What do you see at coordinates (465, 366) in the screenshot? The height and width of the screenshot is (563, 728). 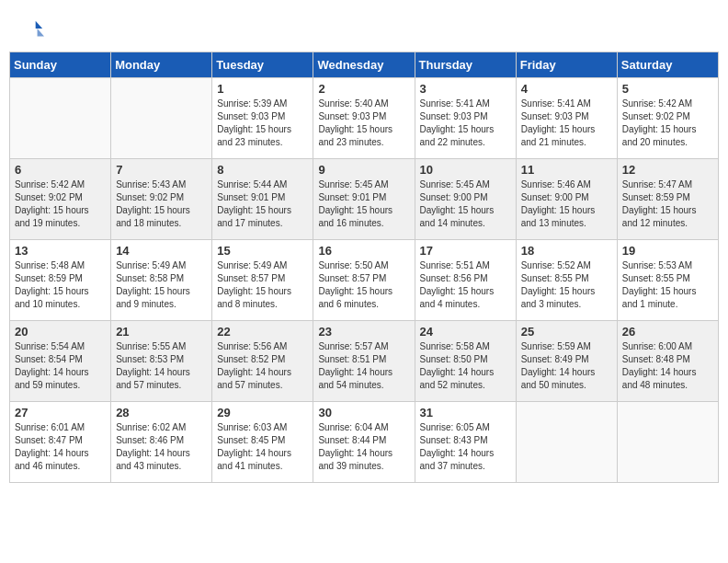 I see `day-info: Sunrise: 5:58 AMSunset: 8:50 PMDaylight:…` at bounding box center [465, 366].